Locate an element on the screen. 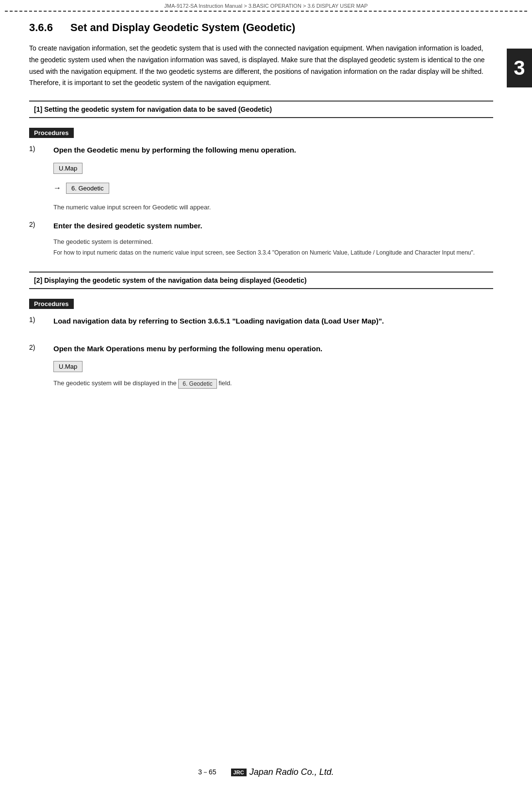 The width and height of the screenshot is (532, 787). geodetic-button-1: 6. Geodetic is located at coordinates (87, 188).